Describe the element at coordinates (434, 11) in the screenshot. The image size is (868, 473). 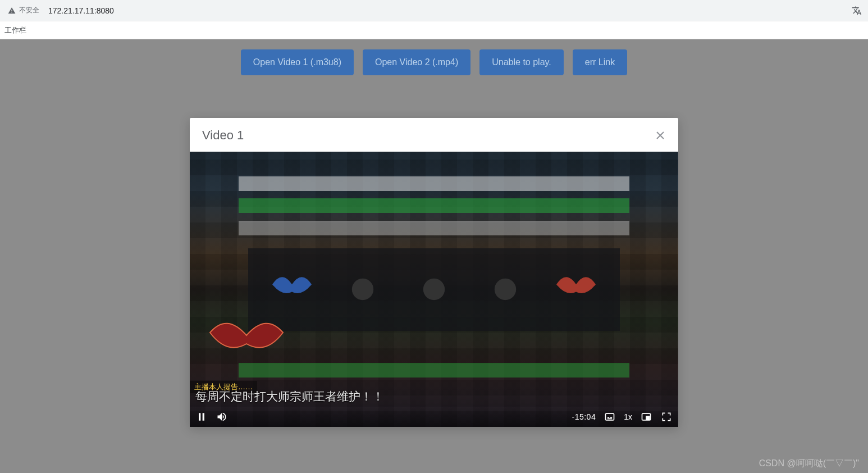
I see `browser-address-bar: 不安全 172.21.17.11:8080` at that location.